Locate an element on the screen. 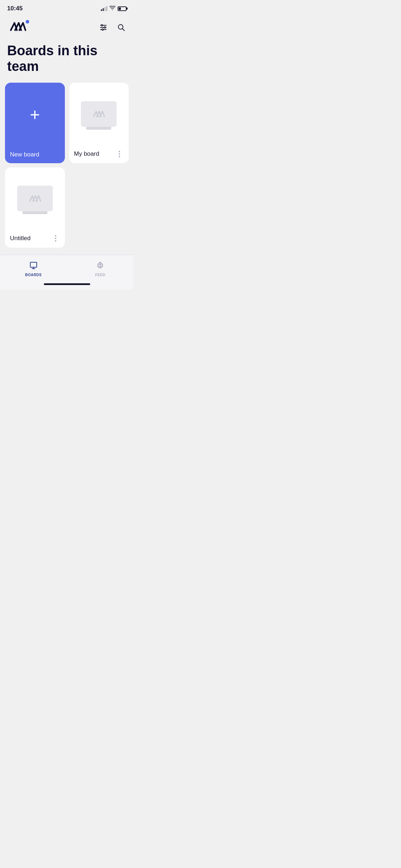 Image resolution: width=401 pixels, height=868 pixels. new-board-card: + New board is located at coordinates (35, 123).